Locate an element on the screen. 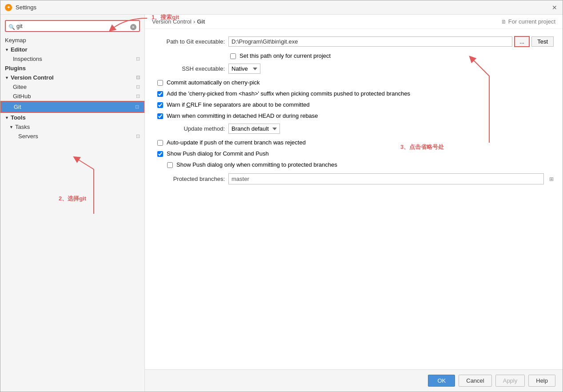  warn-crlf-row: Warn if CRLF line separators are about t… is located at coordinates (355, 105).